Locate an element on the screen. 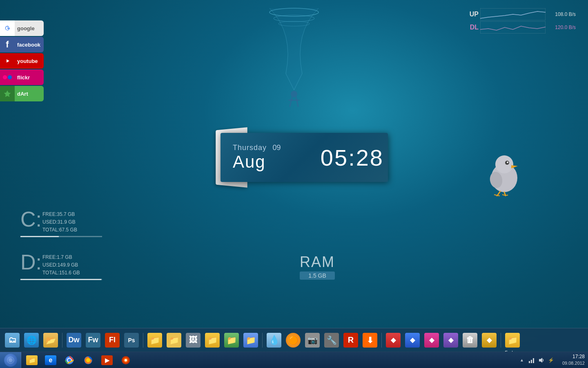 The width and height of the screenshot is (588, 368). taskbar-icon-app-purple: ◆ is located at coordinates (451, 340).